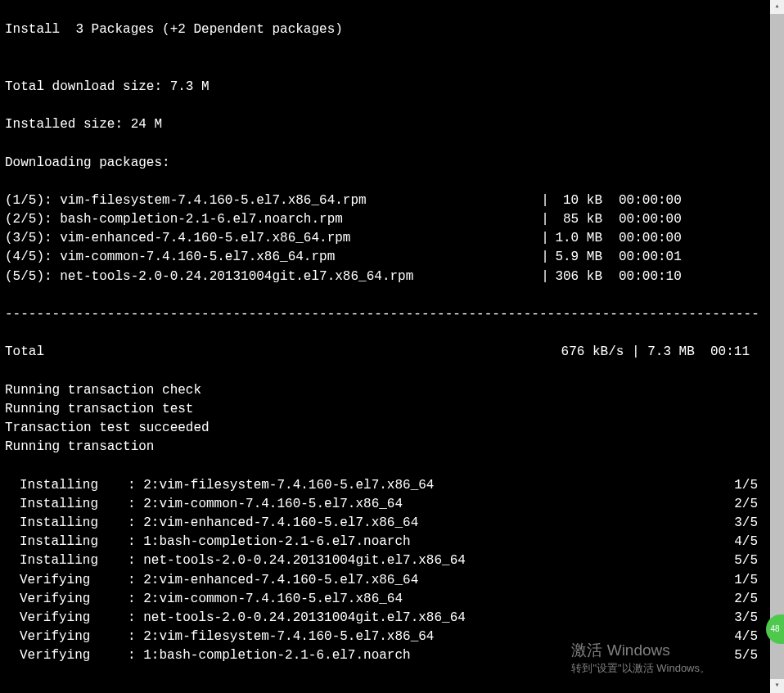 This screenshot has height=693, width=784. Describe the element at coordinates (586, 219) in the screenshot. I see `download-size: 85 kB` at that location.